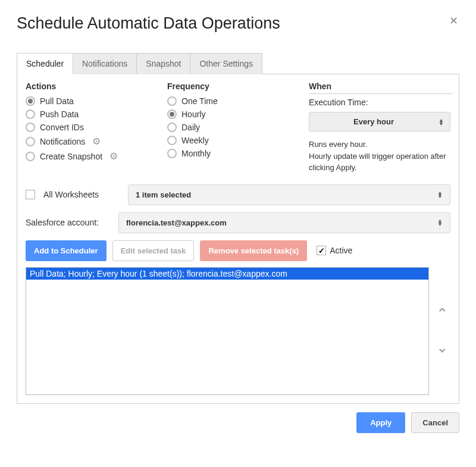 This screenshot has height=467, width=476. I want to click on when-heading: When, so click(381, 88).